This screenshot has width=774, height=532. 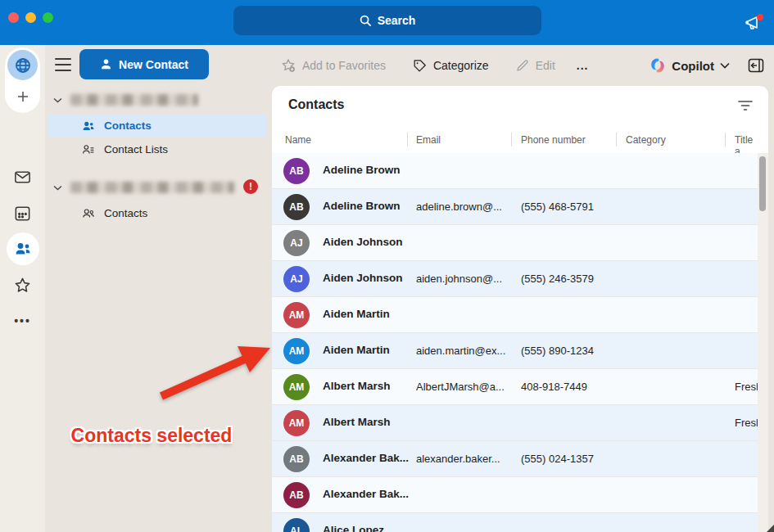 I want to click on contact-name: Alice Lopez, so click(x=369, y=528).